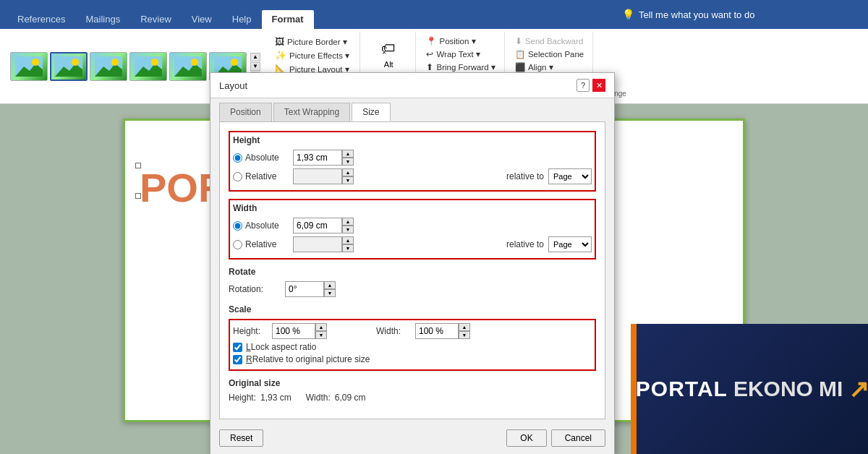 Image resolution: width=868 pixels, height=454 pixels. Describe the element at coordinates (348, 230) in the screenshot. I see `width-abs-down: ▼` at that location.